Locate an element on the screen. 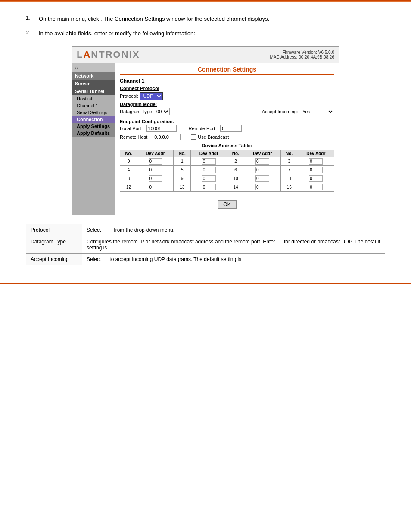 The height and width of the screenshot is (532, 411). ref-field-accept: Accept Incoming is located at coordinates (54, 259).